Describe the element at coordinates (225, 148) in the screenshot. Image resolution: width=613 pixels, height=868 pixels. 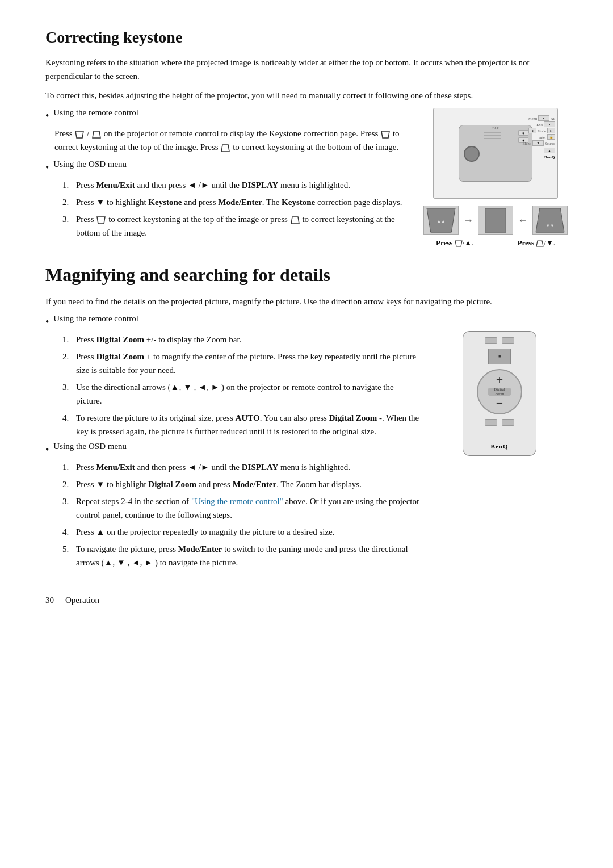
I see `trapezoid-up-icon2` at that location.